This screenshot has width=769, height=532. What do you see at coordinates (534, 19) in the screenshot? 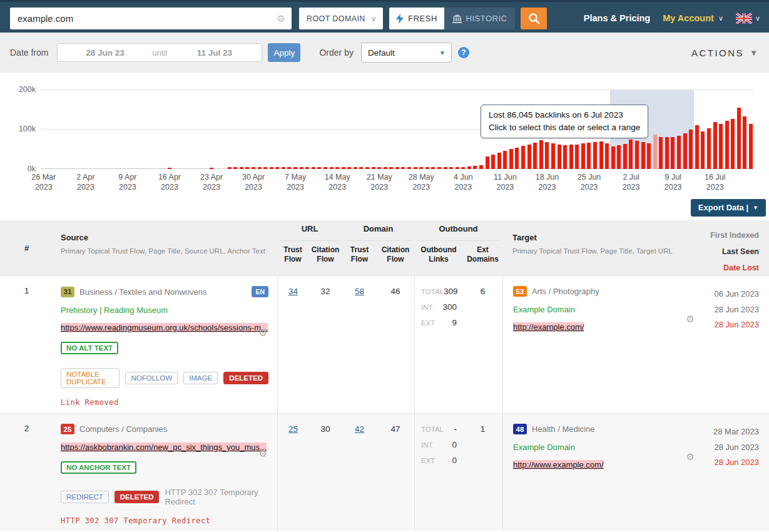
I see `search-button` at bounding box center [534, 19].